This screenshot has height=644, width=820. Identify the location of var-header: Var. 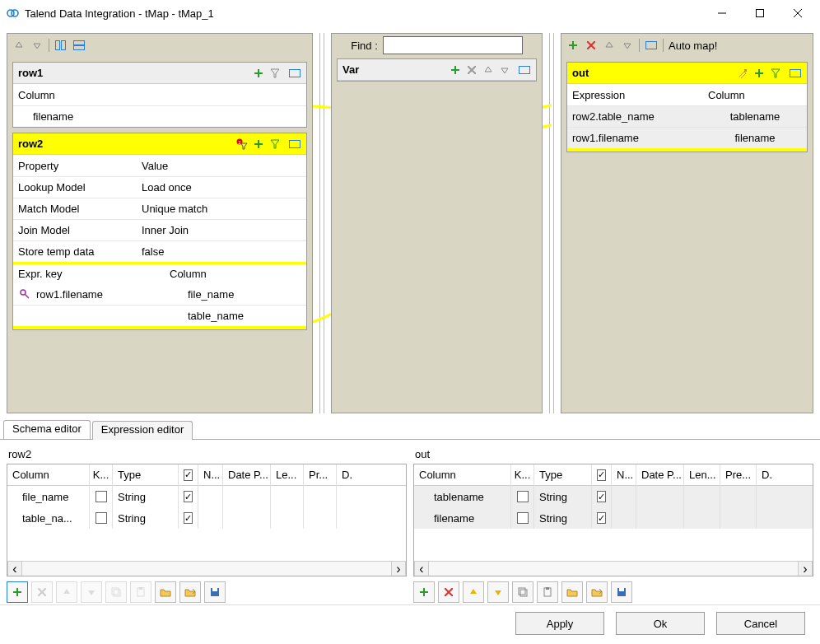
(436, 70).